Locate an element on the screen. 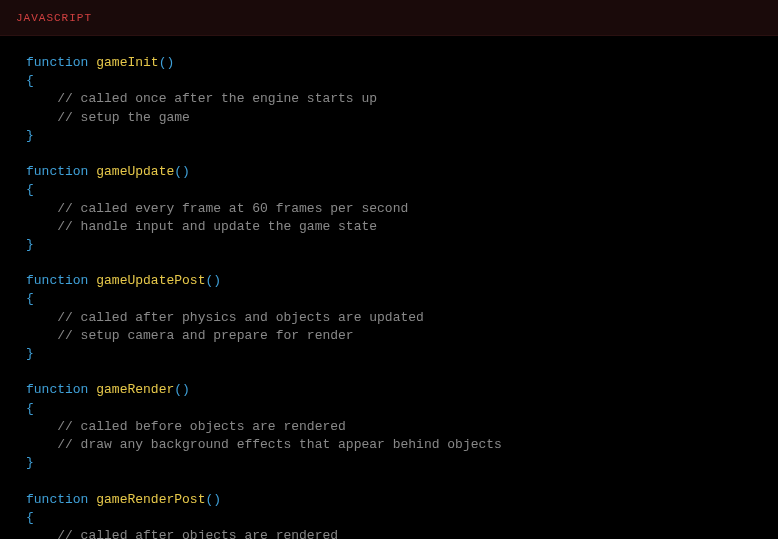 The width and height of the screenshot is (778, 539). language-label: JAVASCRIPT is located at coordinates (54, 18).